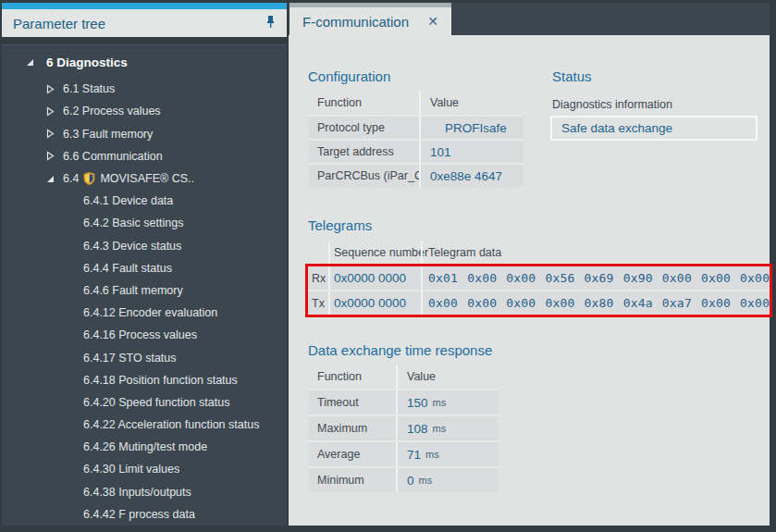  Describe the element at coordinates (403, 479) in the screenshot. I see `time-row-minimum: Minimum0ms` at that location.